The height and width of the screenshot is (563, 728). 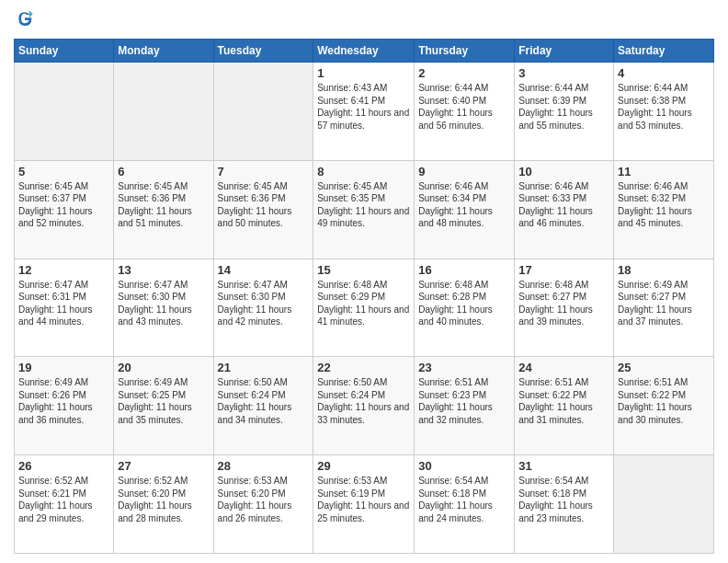 What do you see at coordinates (465, 407) in the screenshot?
I see `calendar-cell: 23Sunrise: 6:51 AM Sunset: 6:23 PM Dayli…` at bounding box center [465, 407].